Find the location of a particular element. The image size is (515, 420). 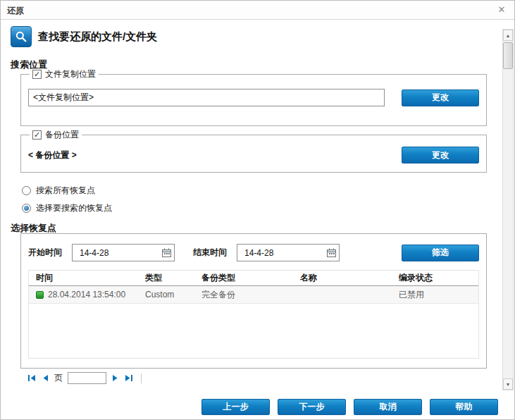

start-time-label: 开始时间 is located at coordinates (45, 252).